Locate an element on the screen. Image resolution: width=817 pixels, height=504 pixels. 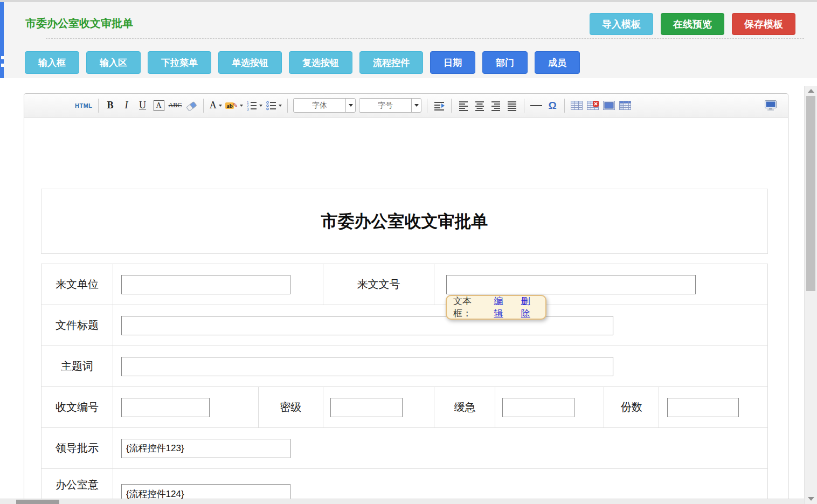
table-properties-icon is located at coordinates (609, 106).